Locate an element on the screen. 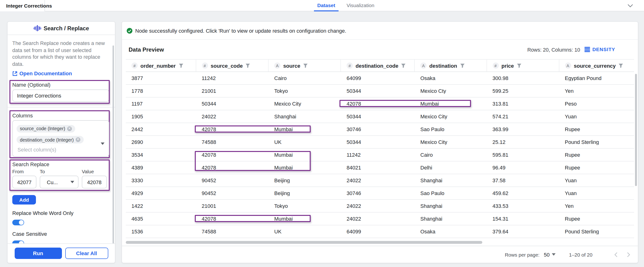 The image size is (644, 267). cell-source_code: 24022 is located at coordinates (232, 117).